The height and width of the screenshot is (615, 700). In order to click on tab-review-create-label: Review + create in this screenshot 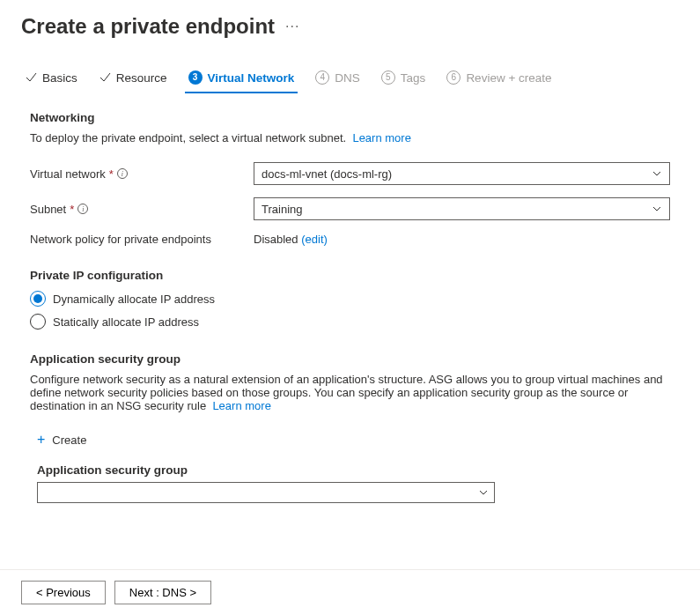, I will do `click(509, 78)`.